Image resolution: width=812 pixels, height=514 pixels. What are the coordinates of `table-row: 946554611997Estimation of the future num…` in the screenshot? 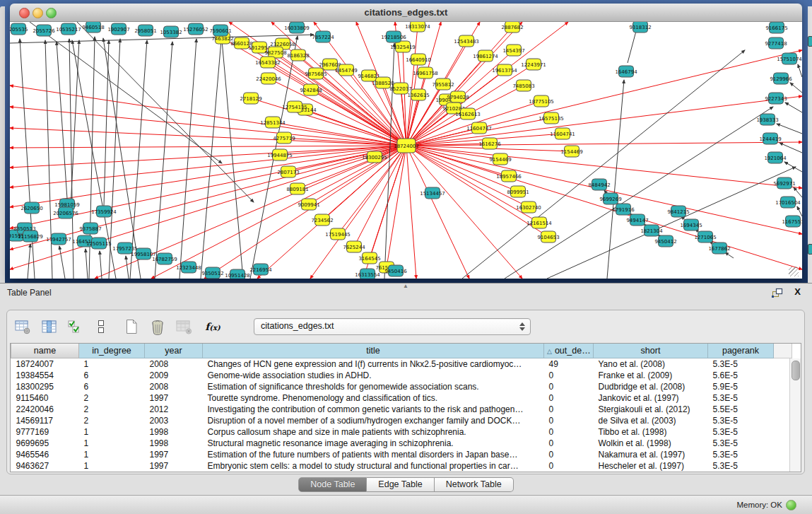 It's located at (401, 455).